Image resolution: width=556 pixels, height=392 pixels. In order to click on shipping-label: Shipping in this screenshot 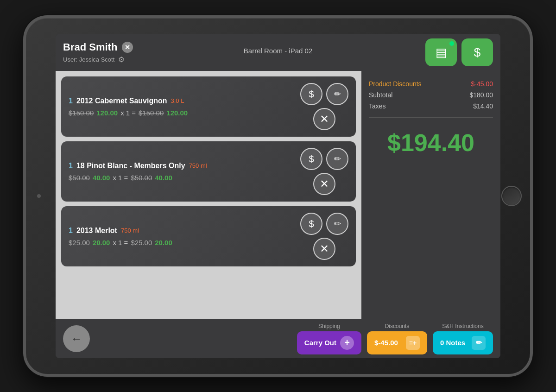, I will do `click(329, 326)`.